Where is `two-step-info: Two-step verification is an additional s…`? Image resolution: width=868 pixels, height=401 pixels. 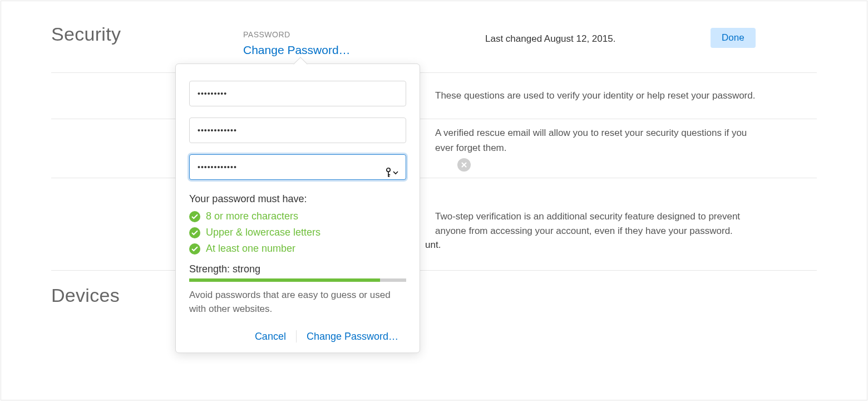 two-step-info: Two-step verification is an additional s… is located at coordinates (598, 224).